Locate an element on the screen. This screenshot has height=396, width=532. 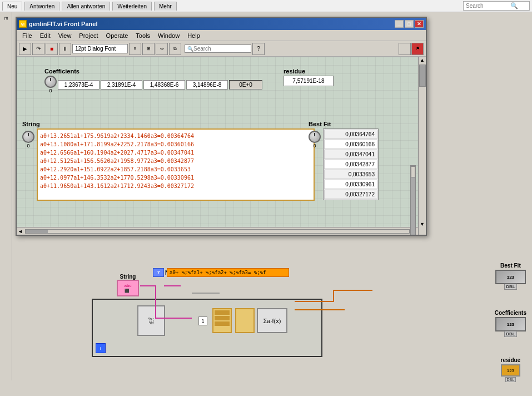
string-line-0: a0+13.2651a1+175.9619a2+2334.1460a3=0.00… is located at coordinates (176, 136).